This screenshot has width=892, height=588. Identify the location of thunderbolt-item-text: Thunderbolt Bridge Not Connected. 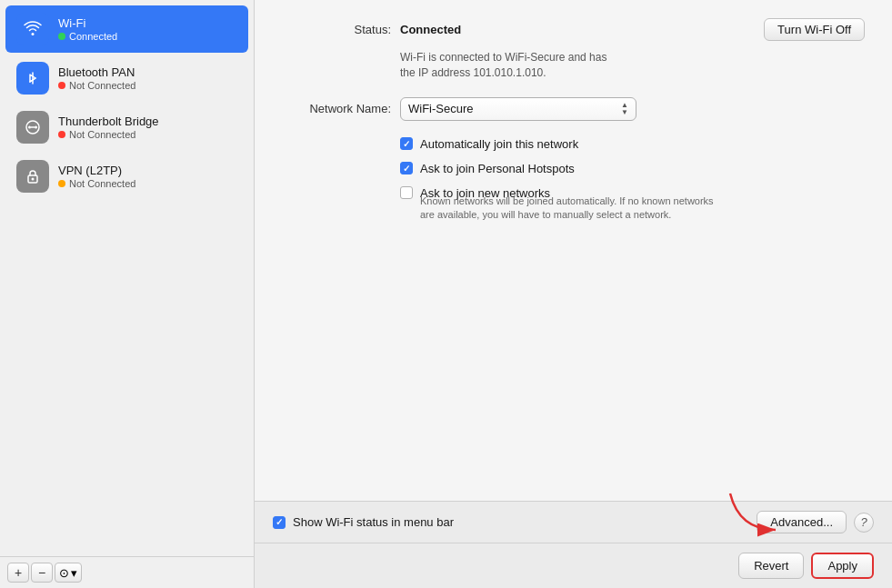
(109, 127).